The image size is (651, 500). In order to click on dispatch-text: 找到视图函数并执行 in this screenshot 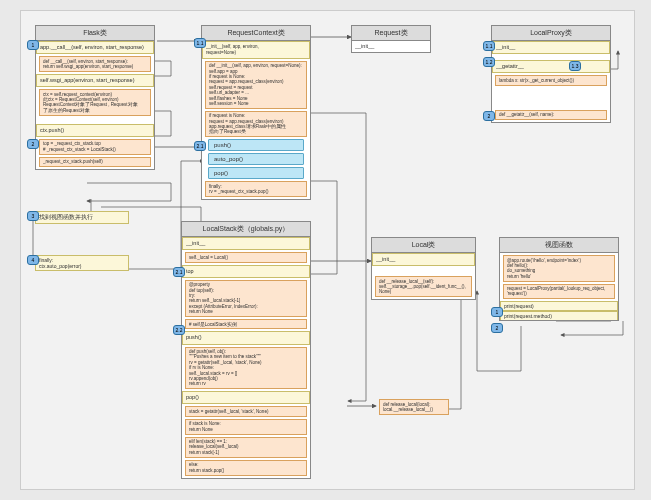, I will do `click(82, 218)`.